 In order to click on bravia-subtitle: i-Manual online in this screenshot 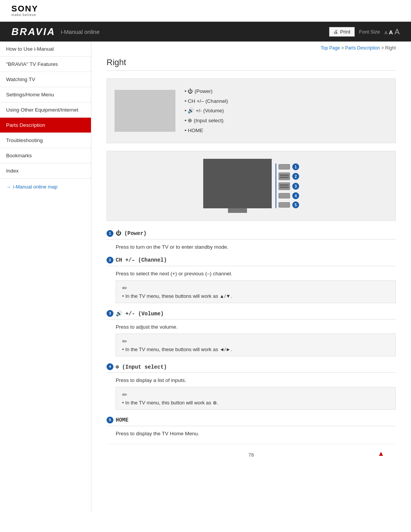, I will do `click(80, 32)`.